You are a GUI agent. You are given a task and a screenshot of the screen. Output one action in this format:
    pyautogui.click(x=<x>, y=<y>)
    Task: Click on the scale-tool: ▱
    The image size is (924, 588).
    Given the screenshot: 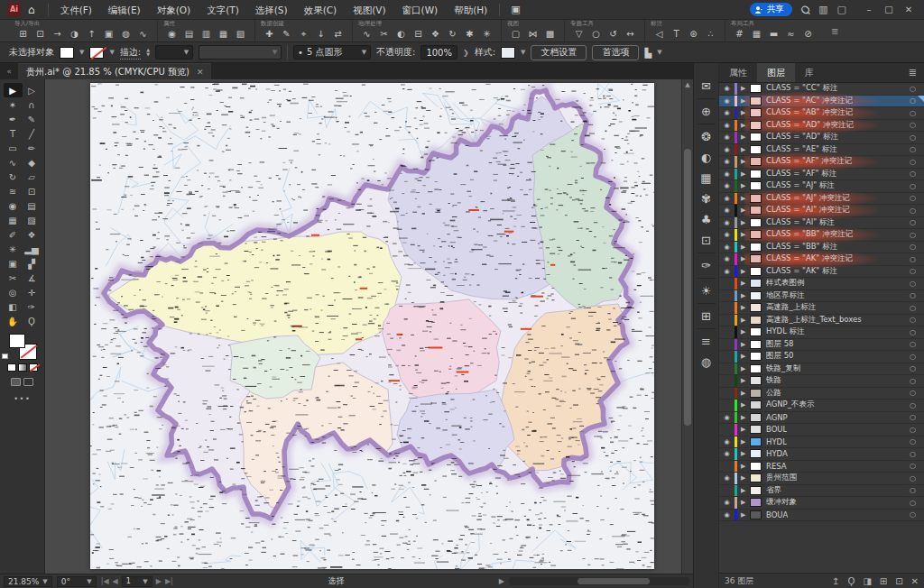 What is the action you would take?
    pyautogui.click(x=32, y=177)
    